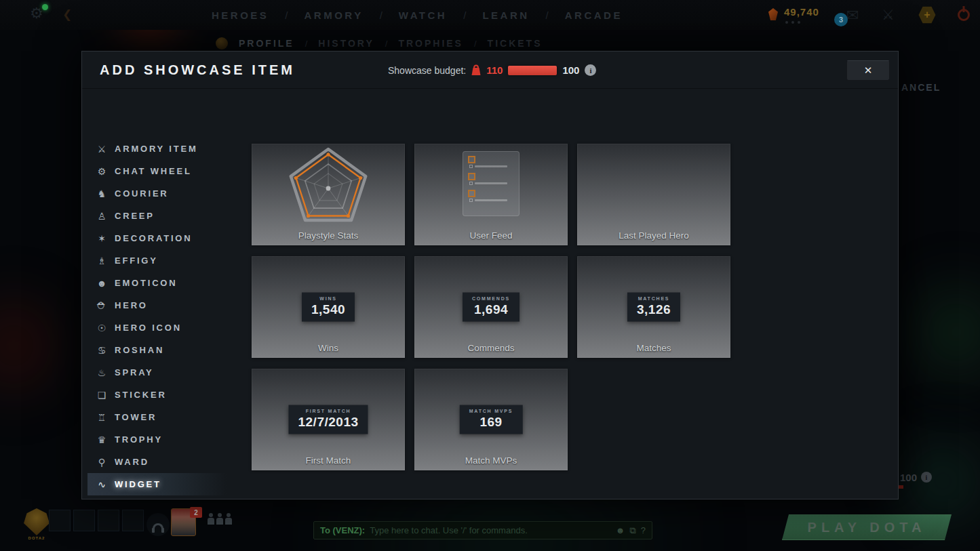  What do you see at coordinates (654, 236) in the screenshot?
I see `widget-card-label: Last Played Hero` at bounding box center [654, 236].